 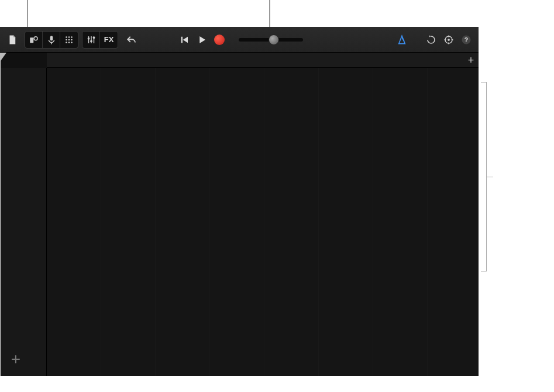 What do you see at coordinates (239, 40) in the screenshot?
I see `toolbar: FX` at bounding box center [239, 40].